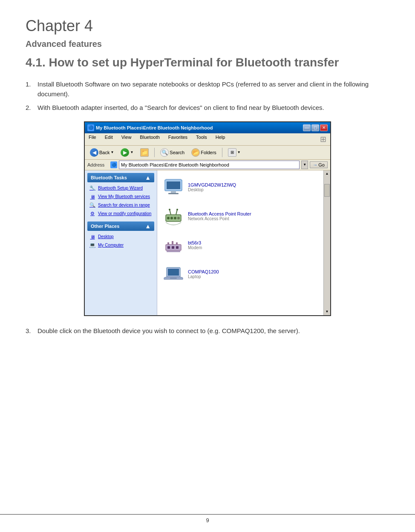 The image size is (415, 532). What do you see at coordinates (112, 152) in the screenshot?
I see `back-dropdown-icon: ▼` at bounding box center [112, 152].